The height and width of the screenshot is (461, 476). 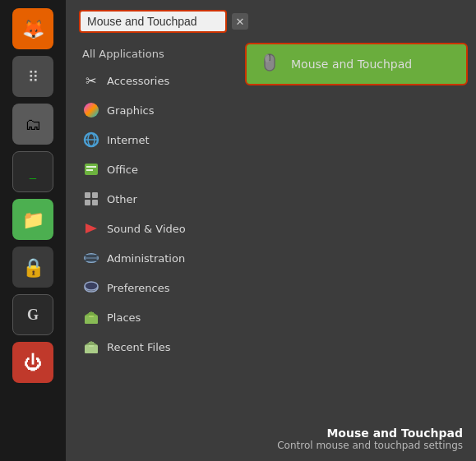 I want to click on category-preferences: Preferences, so click(x=156, y=288).